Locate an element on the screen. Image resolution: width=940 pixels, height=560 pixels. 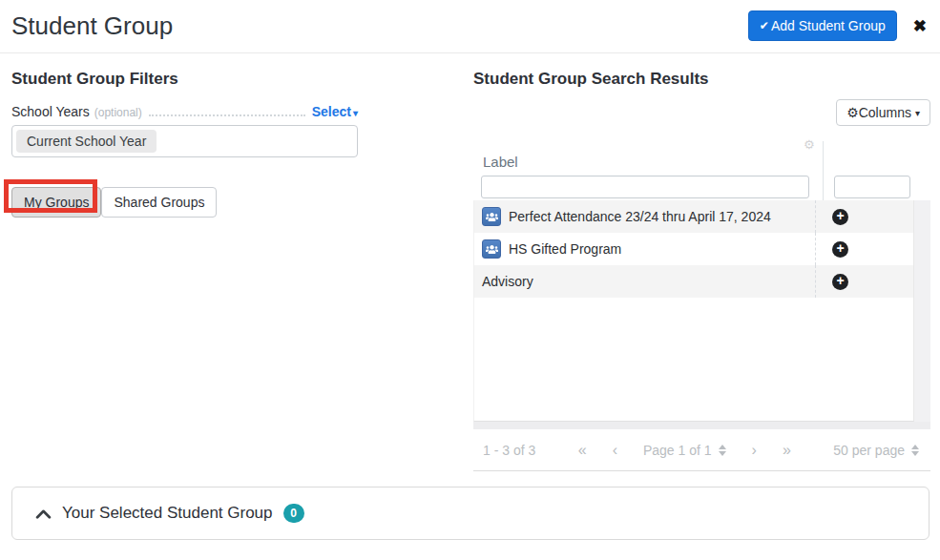
check-icon: ✔ is located at coordinates (764, 26).